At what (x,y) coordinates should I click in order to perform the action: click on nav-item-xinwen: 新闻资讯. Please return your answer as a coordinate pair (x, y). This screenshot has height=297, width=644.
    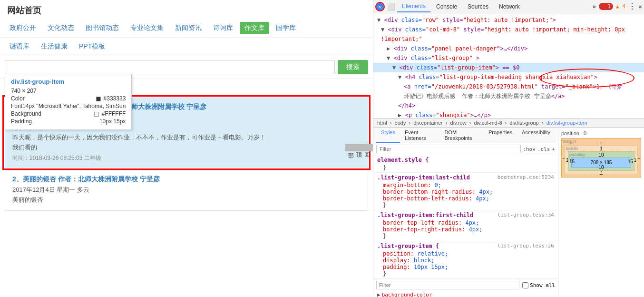
    Looking at the image, I should click on (188, 28).